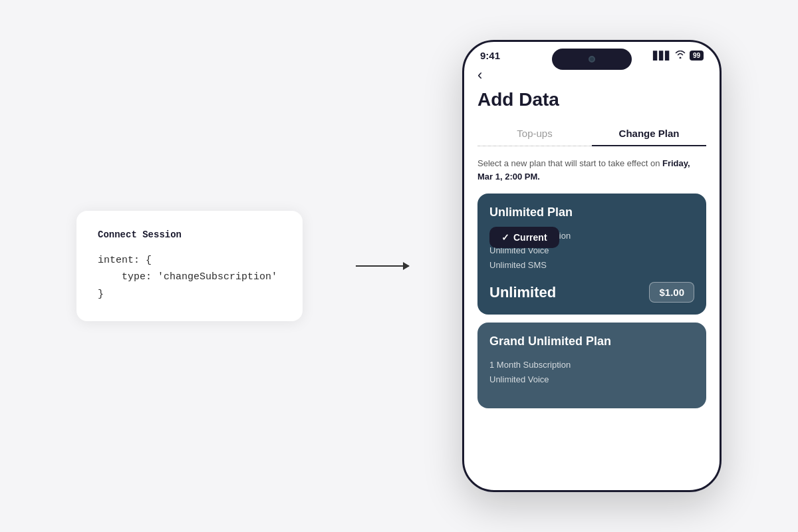 This screenshot has height=532, width=798. Describe the element at coordinates (592, 366) in the screenshot. I see `plan-card-grand: Grand Unlimited Plan 1 Month Subscriptio…` at that location.